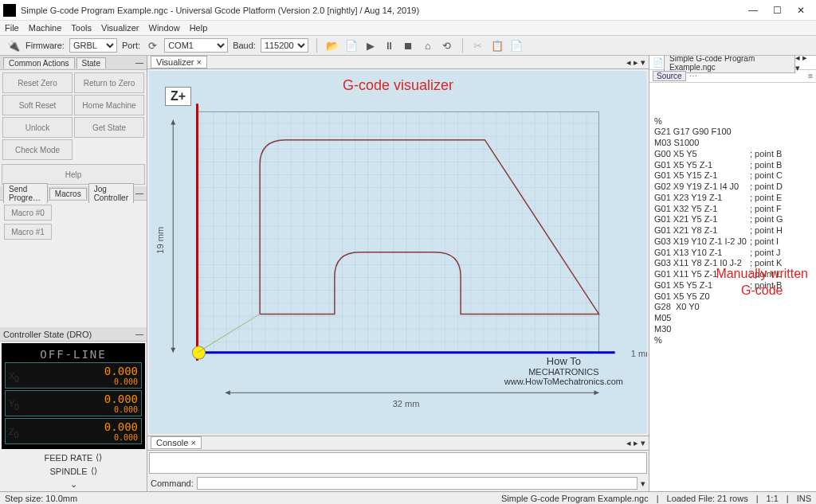 The image size is (816, 504). What do you see at coordinates (99, 457) in the screenshot?
I see `feed-slider-icon: ⟨⟩` at bounding box center [99, 457].